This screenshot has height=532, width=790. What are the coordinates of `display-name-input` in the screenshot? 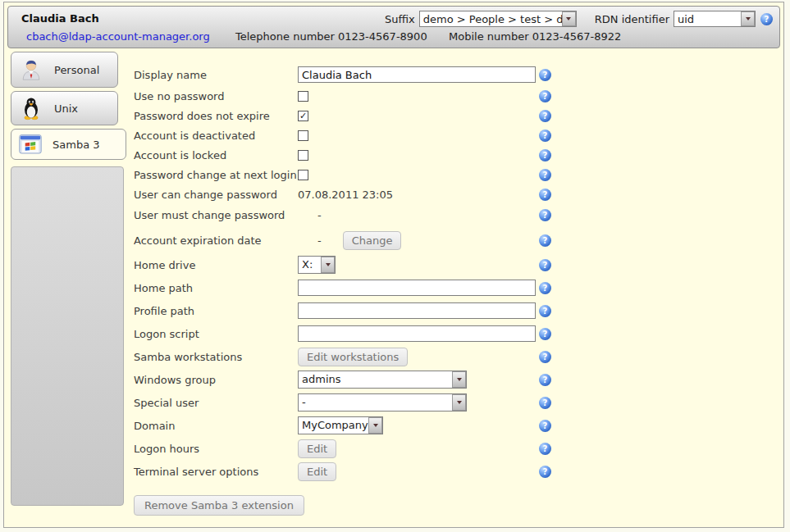 It's located at (417, 75).